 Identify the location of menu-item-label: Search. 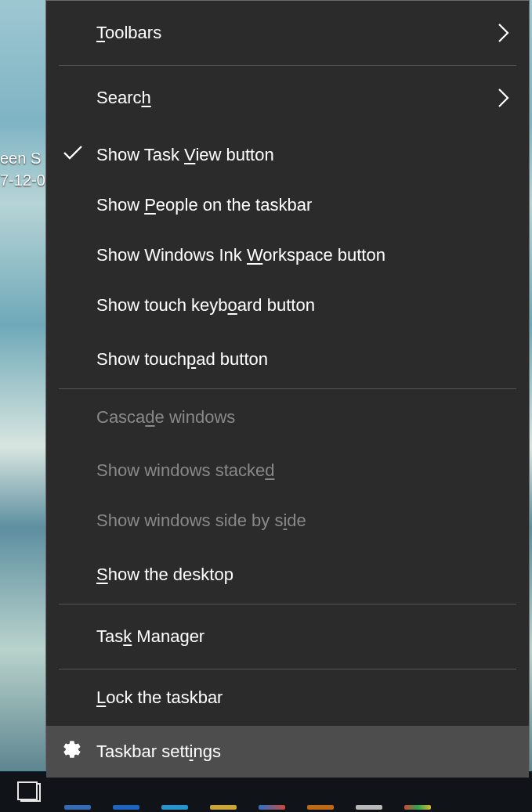
(124, 98).